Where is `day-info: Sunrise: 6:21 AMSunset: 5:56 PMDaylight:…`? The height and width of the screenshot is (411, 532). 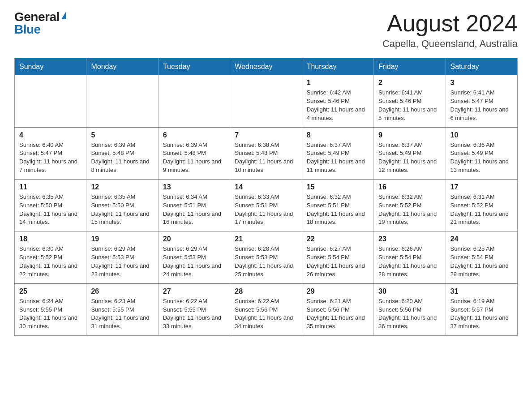 day-info: Sunrise: 6:21 AMSunset: 5:56 PMDaylight:… is located at coordinates (336, 314).